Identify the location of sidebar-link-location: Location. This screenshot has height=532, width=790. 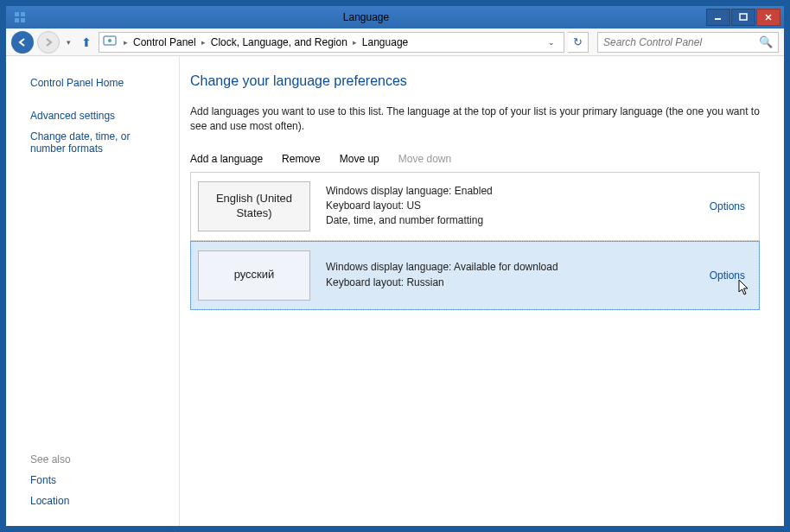
(98, 501).